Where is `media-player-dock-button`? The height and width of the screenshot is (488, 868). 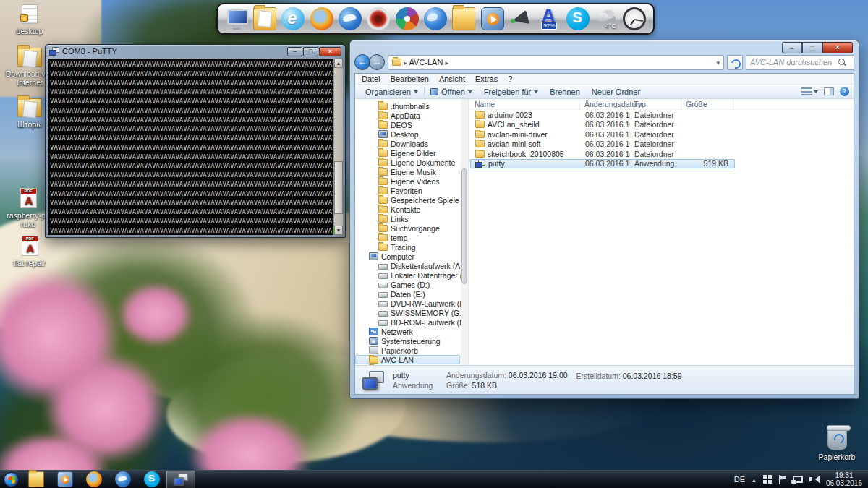 media-player-dock-button is located at coordinates (493, 19).